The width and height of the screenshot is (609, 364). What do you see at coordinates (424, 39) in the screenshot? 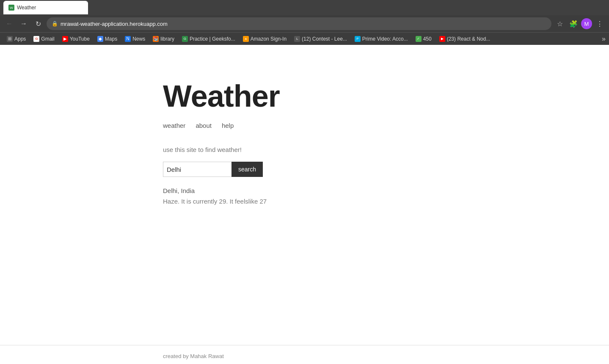
I see `bookmark-450: ✓ 450` at bounding box center [424, 39].